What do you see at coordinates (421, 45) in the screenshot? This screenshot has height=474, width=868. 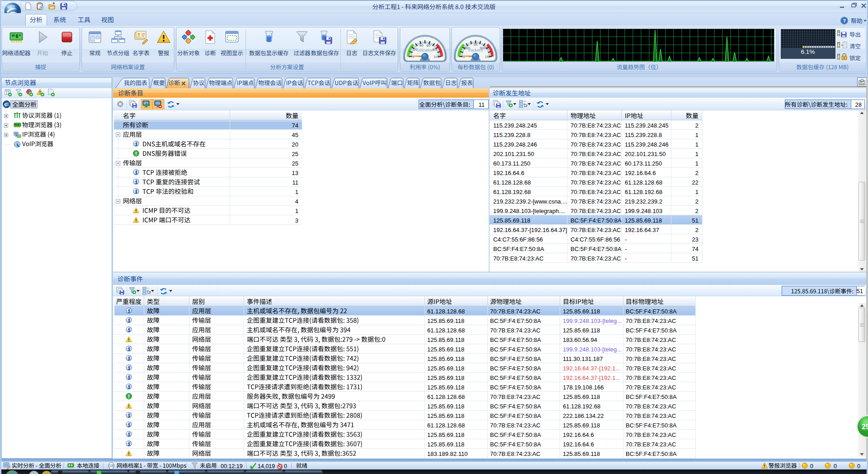 I see `svg-text: 40` at bounding box center [421, 45].